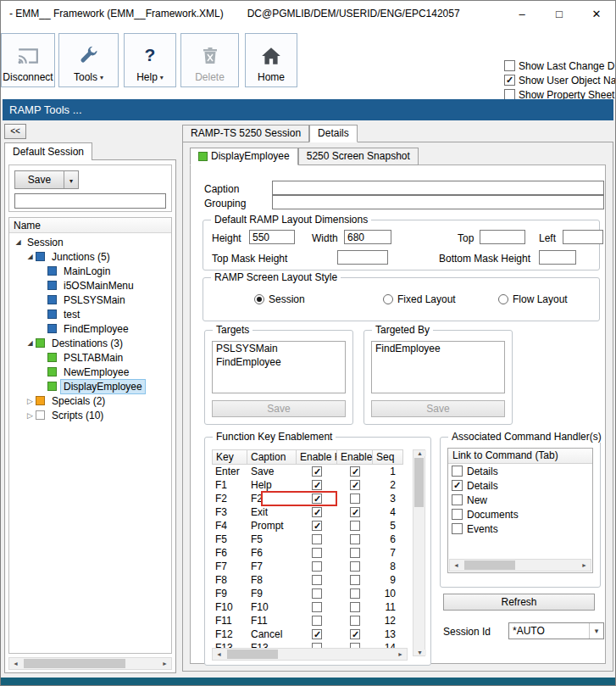  I want to click on tree-item-pslsysmain: PSLSYSMain, so click(90, 300).